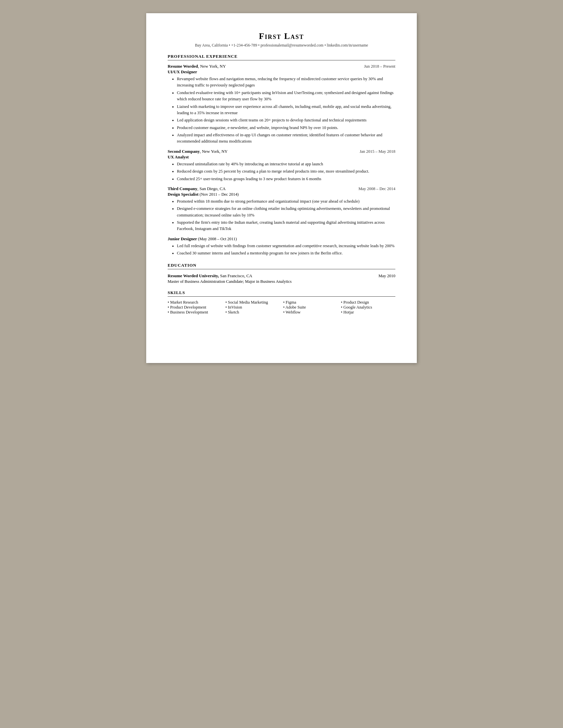 The image size is (563, 728). What do you see at coordinates (197, 189) in the screenshot?
I see `job-company-3: Third Company, San Diego, CA` at bounding box center [197, 189].